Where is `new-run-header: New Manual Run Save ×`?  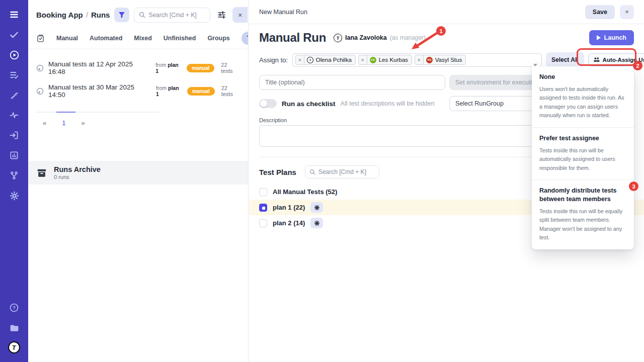 new-run-header: New Manual Run Save × is located at coordinates (447, 12).